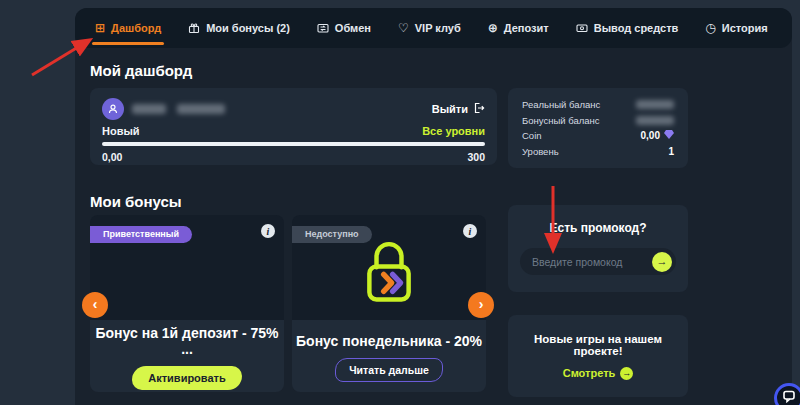  What do you see at coordinates (404, 28) in the screenshot?
I see `heart-icon: ♡` at bounding box center [404, 28].